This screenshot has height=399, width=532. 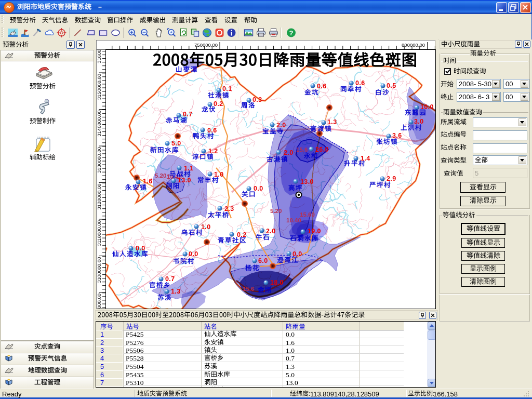 What do you see at coordinates (366, 158) in the screenshot?
I see `svg-text: 1.4` at bounding box center [366, 158].